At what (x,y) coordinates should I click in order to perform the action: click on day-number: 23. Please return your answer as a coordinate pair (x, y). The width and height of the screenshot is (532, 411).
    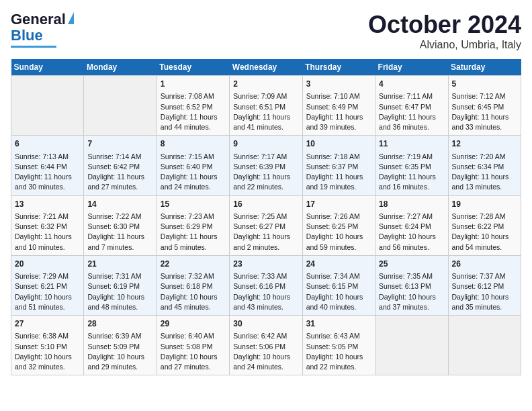
    Looking at the image, I should click on (266, 265).